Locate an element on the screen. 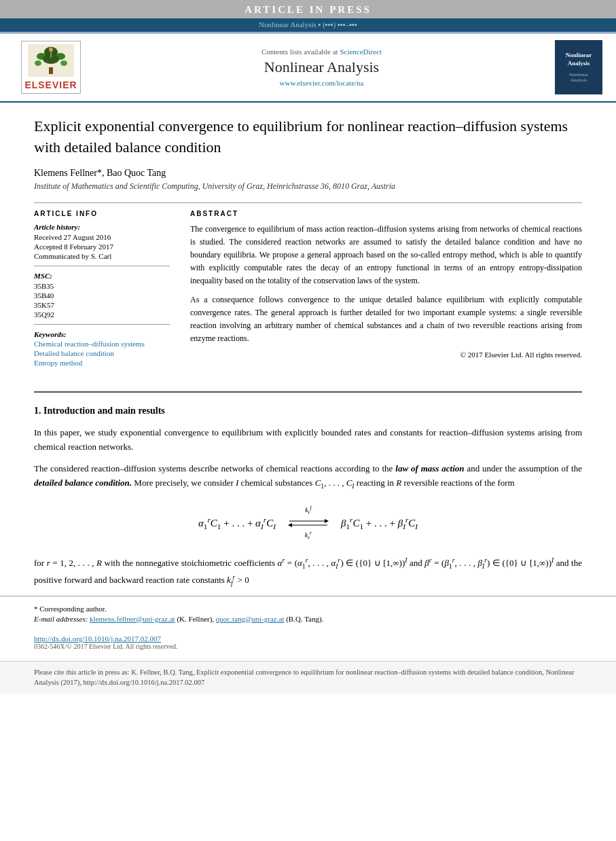  body-para-1: In this paper, we study exponential conv… is located at coordinates (308, 440).